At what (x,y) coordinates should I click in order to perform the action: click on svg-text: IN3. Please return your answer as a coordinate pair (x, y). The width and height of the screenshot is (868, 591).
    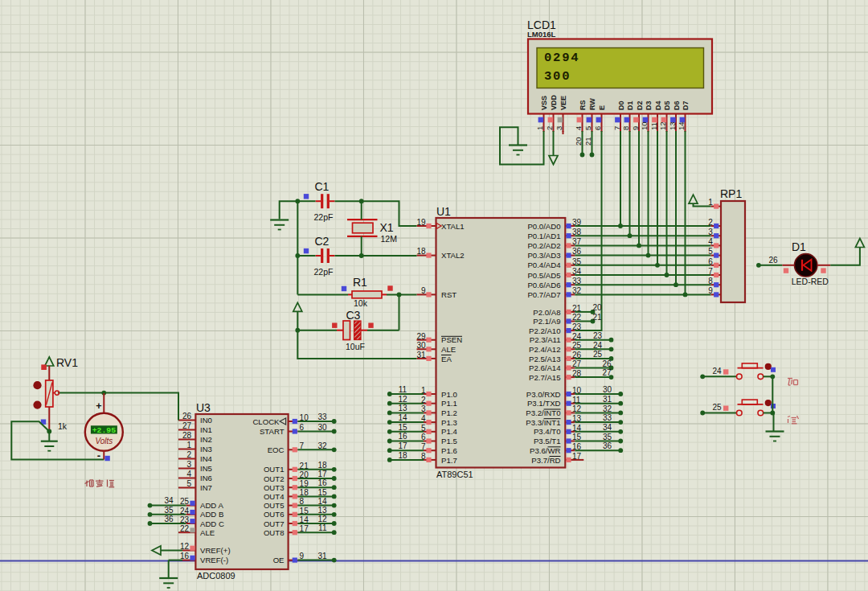
    Looking at the image, I should click on (206, 449).